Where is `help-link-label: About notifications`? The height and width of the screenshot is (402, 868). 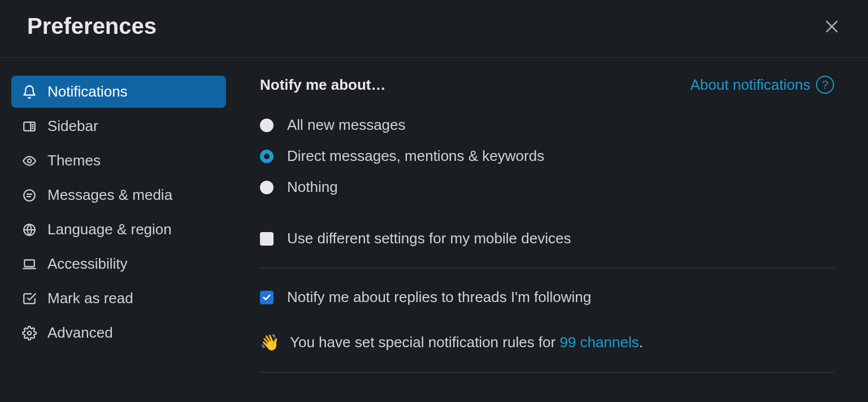 help-link-label: About notifications is located at coordinates (750, 85).